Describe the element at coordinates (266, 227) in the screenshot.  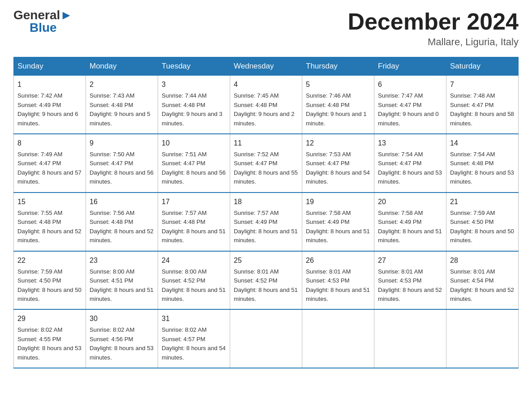
I see `day-info: Sunrise: 7:57 AMSunset: 4:49 PMDaylight:…` at that location.